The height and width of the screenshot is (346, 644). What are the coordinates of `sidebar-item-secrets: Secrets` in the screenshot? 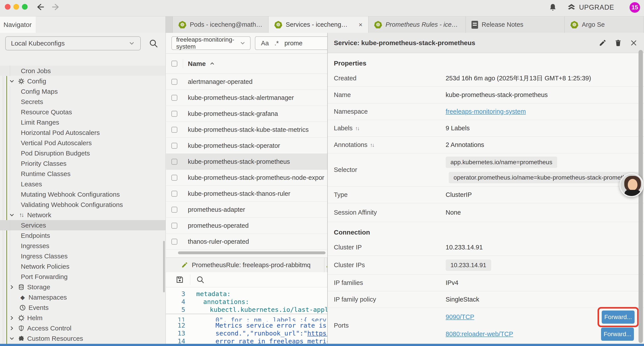 It's located at (83, 102).